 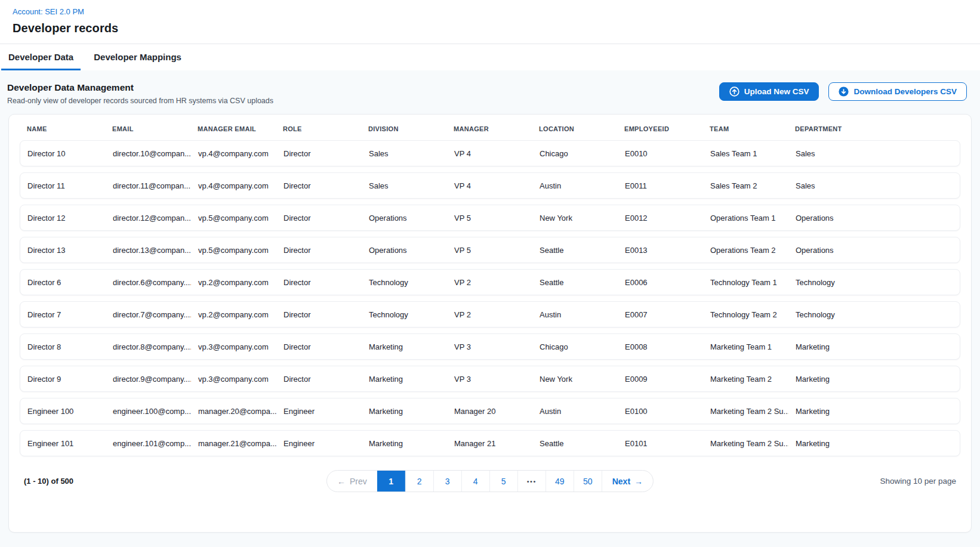 What do you see at coordinates (489, 94) in the screenshot?
I see `section-header: Developer Data Management Read-only view…` at bounding box center [489, 94].